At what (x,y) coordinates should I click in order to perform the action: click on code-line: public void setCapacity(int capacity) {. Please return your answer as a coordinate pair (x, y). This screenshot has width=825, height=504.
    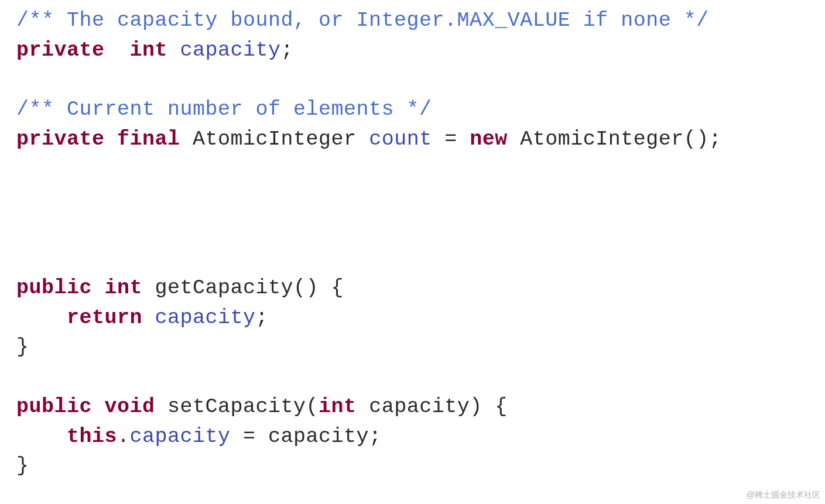
    Looking at the image, I should click on (412, 407).